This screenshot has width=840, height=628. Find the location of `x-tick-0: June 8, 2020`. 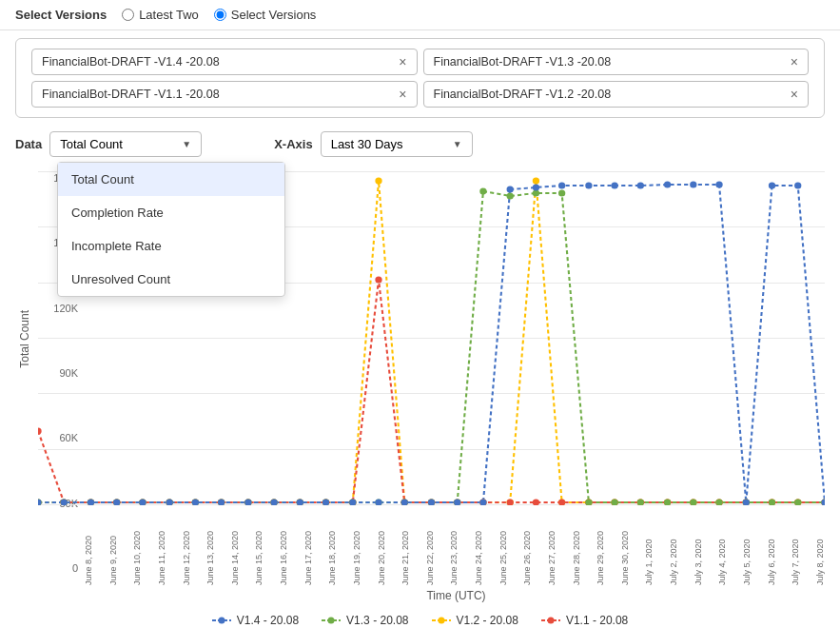

x-tick-0: June 8, 2020 is located at coordinates (88, 547).